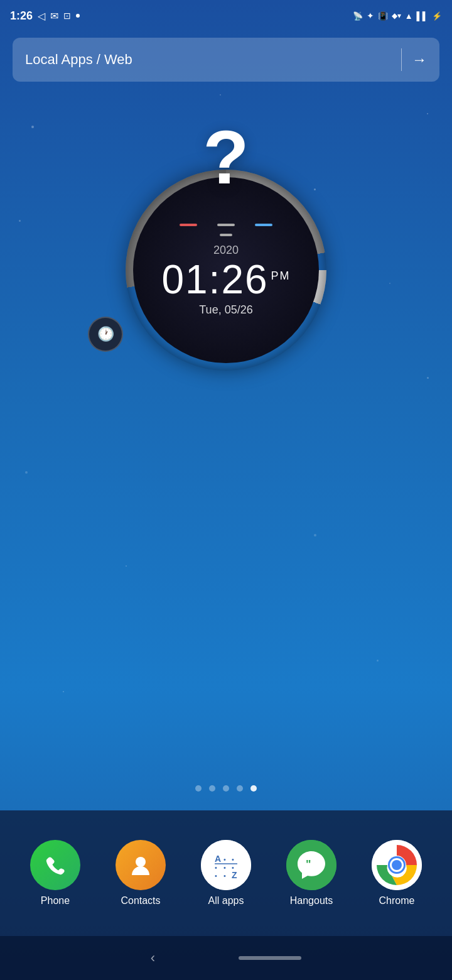 The width and height of the screenshot is (452, 980). What do you see at coordinates (105, 334) in the screenshot?
I see `alarm-button: 🕐` at bounding box center [105, 334].